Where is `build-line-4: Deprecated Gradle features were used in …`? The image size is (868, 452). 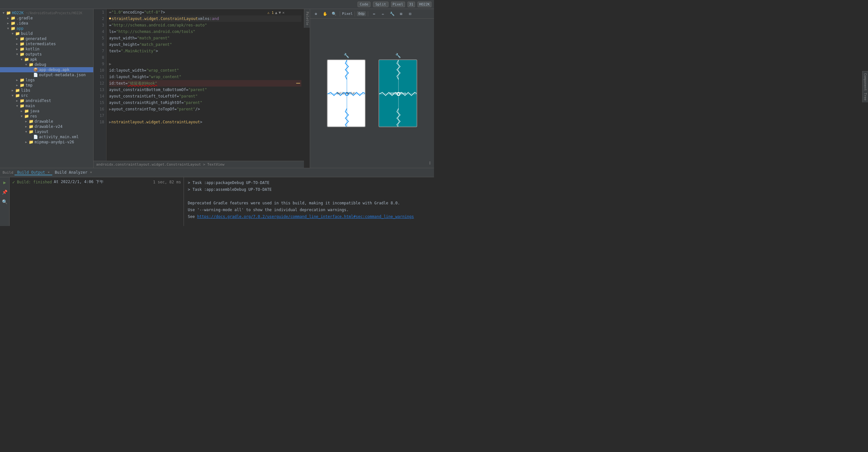
build-line-4: Deprecated Gradle features were used in … is located at coordinates (309, 203).